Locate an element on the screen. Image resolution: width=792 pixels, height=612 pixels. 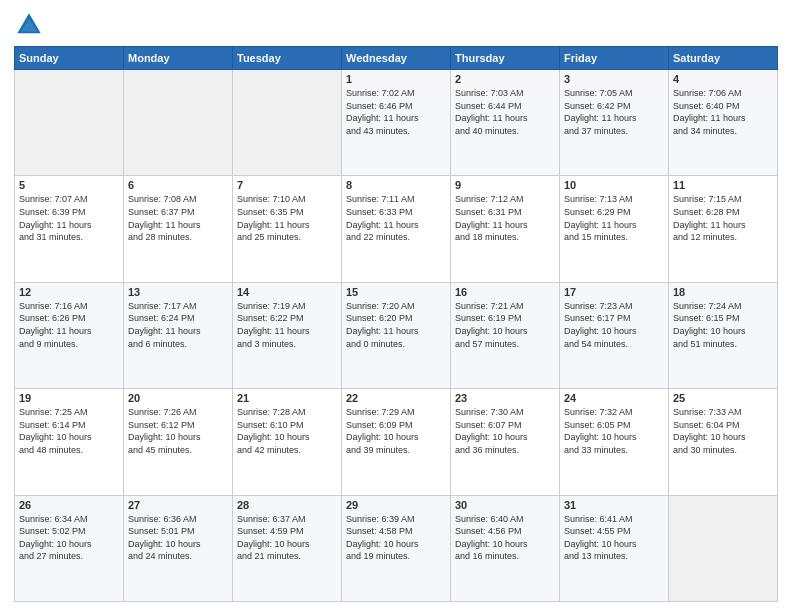
day-info: Sunrise: 7:07 AM Sunset: 6:39 PM Dayligh… is located at coordinates (69, 218).